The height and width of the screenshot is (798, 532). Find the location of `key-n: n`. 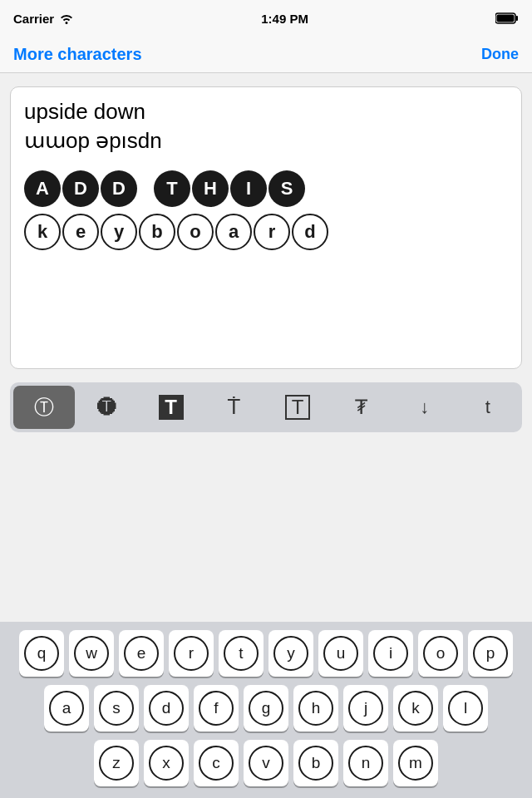

key-n: n is located at coordinates (366, 763).